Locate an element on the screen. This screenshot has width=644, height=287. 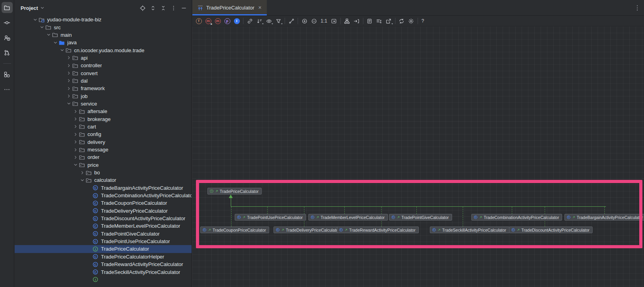
expand-all-button is located at coordinates (153, 8).